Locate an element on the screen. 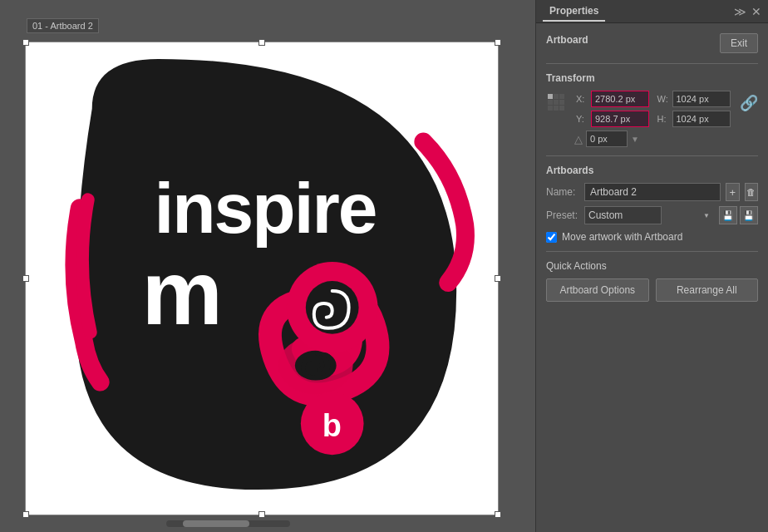  svg-text: inspire is located at coordinates (264, 208).